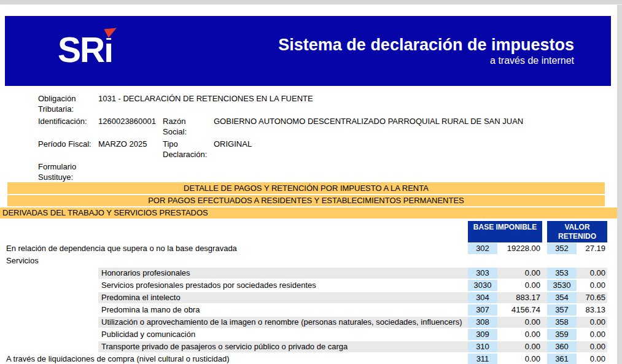 The image size is (622, 364). I want to click on app-subtitle: a través de internet, so click(426, 61).